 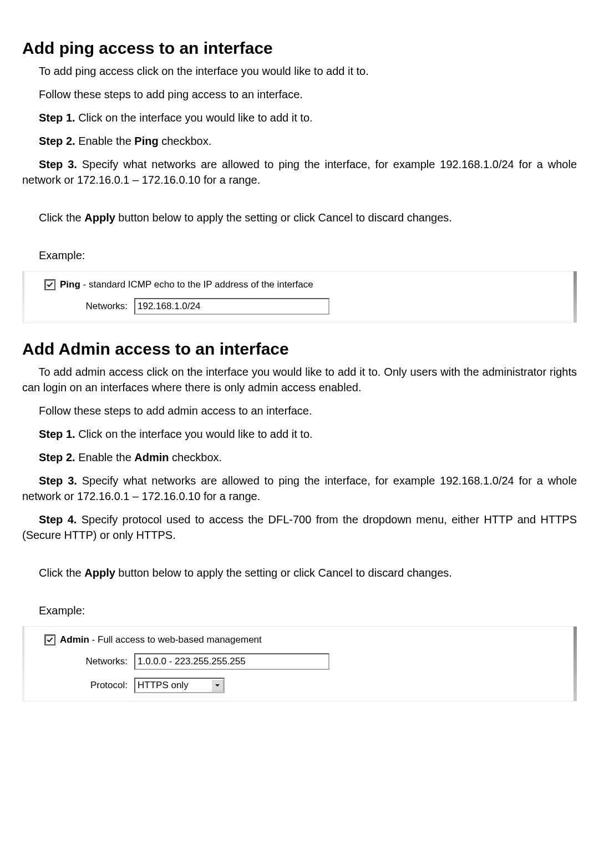 I want to click on section1-step3: Step 3. Specify what networks are allowe…, so click(x=300, y=172).